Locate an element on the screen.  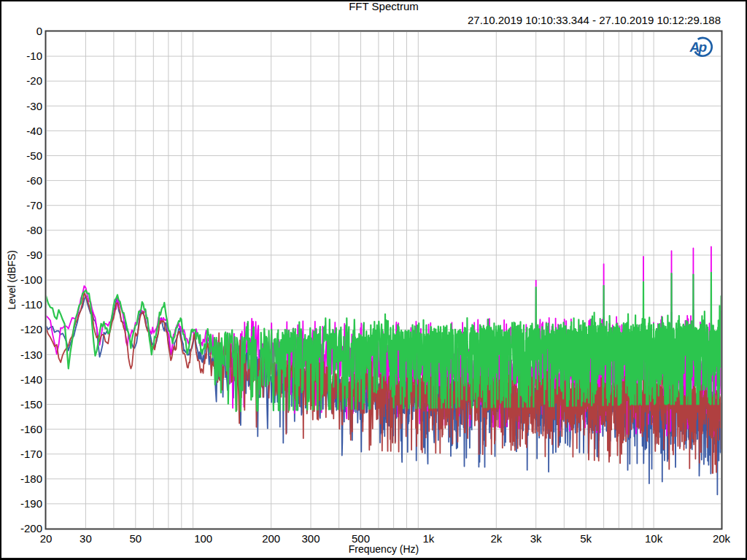
svg-text: -30 is located at coordinates (34, 106).